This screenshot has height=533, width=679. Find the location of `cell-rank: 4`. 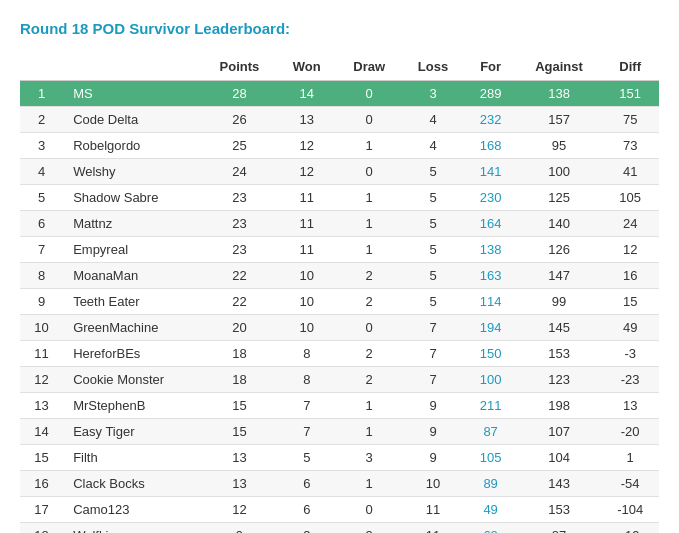

cell-rank: 4 is located at coordinates (42, 172).